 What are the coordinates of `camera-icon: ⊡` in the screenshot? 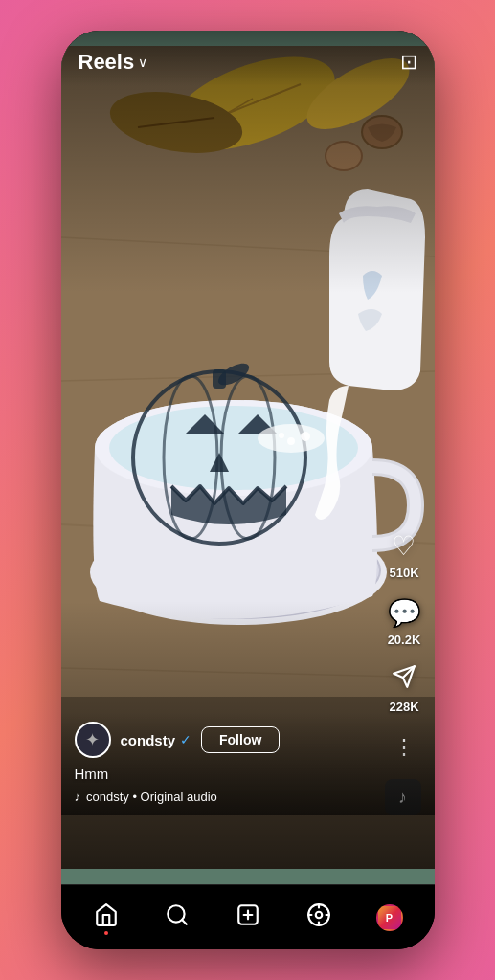 It's located at (409, 62).